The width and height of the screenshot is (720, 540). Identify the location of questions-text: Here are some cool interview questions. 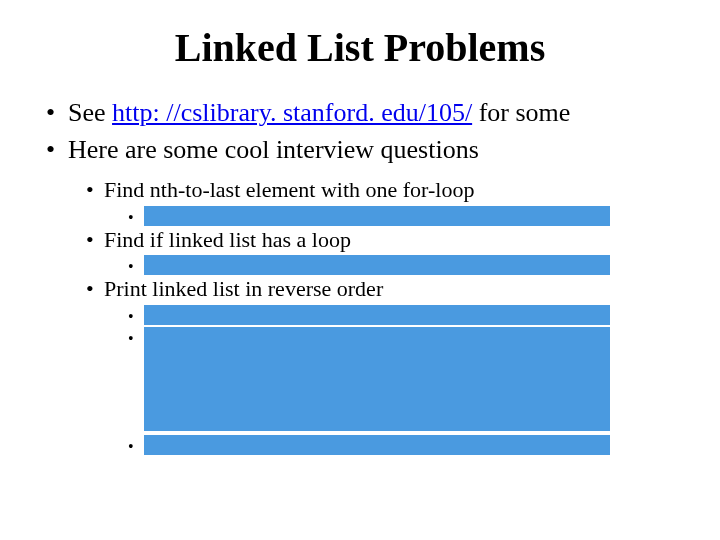
(274, 150).